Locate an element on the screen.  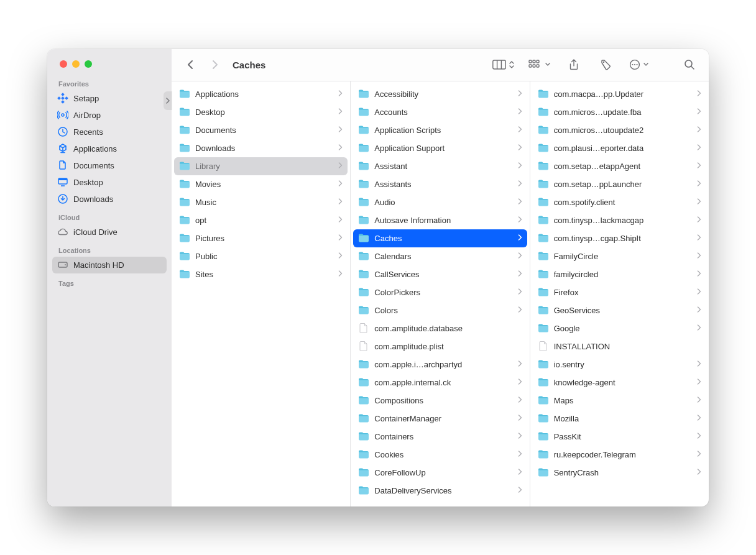
minimize-window-button is located at coordinates (76, 64).